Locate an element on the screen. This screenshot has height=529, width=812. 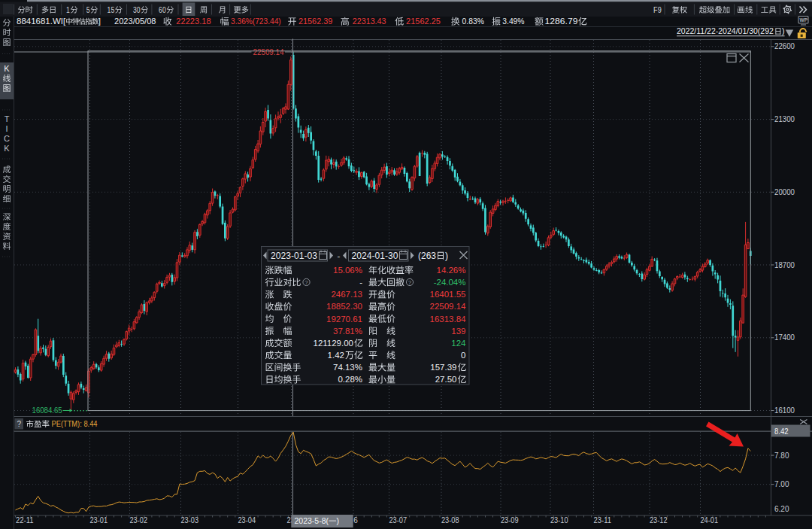
svg-text: 22-11 is located at coordinates (25, 521).